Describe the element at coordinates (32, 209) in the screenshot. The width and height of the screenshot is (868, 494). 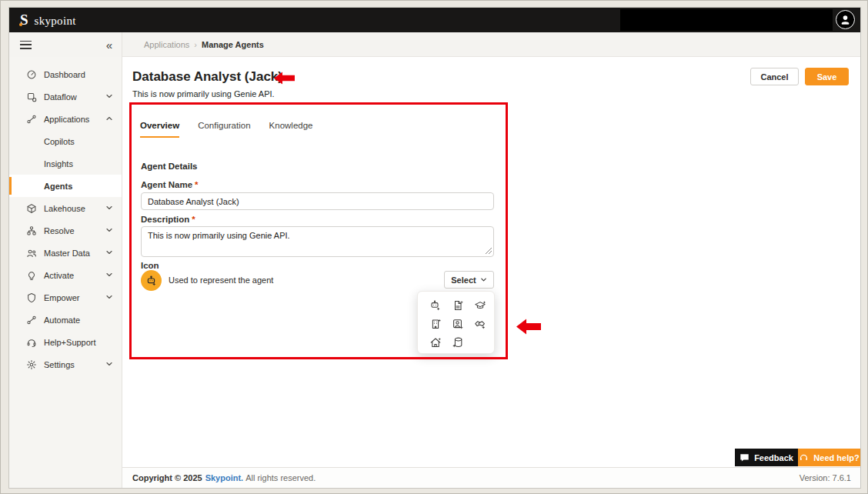
I see `lakehouse-icon` at that location.